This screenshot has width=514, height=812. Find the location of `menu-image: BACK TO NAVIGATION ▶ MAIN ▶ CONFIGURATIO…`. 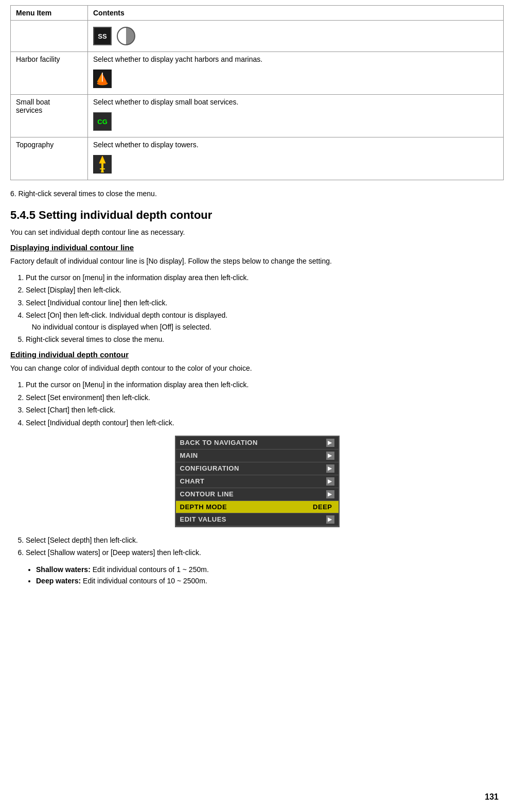

menu-image: BACK TO NAVIGATION ▶ MAIN ▶ CONFIGURATIO… is located at coordinates (257, 481).